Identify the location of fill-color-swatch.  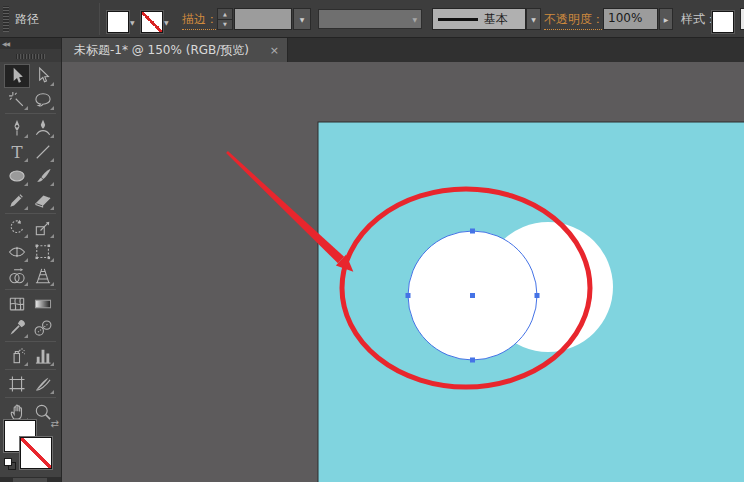
(118, 22).